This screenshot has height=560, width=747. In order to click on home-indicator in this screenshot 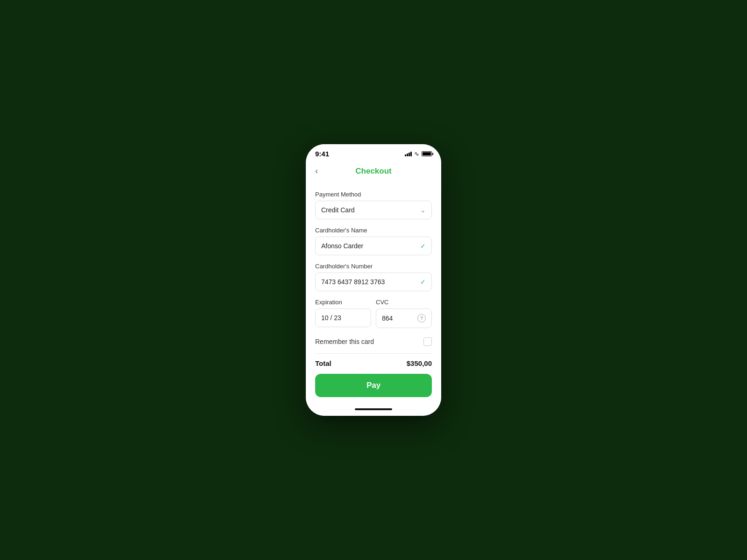, I will do `click(374, 410)`.